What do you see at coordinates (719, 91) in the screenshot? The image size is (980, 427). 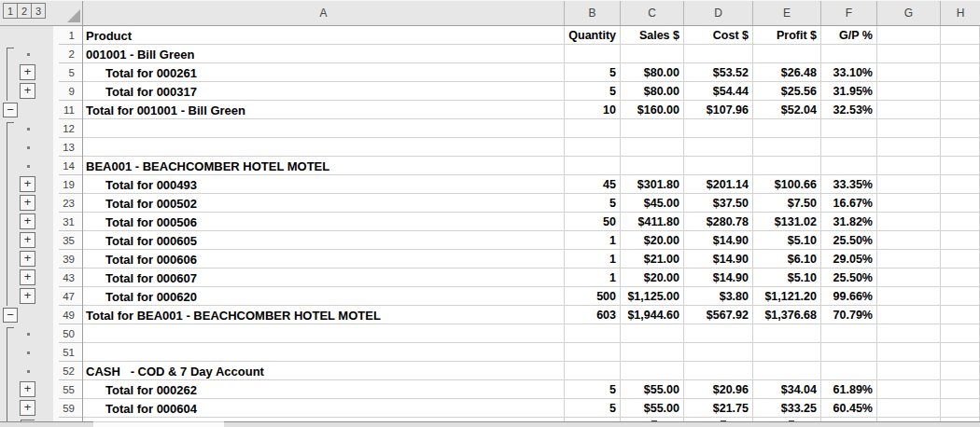 I see `cell-cost: $54.44` at bounding box center [719, 91].